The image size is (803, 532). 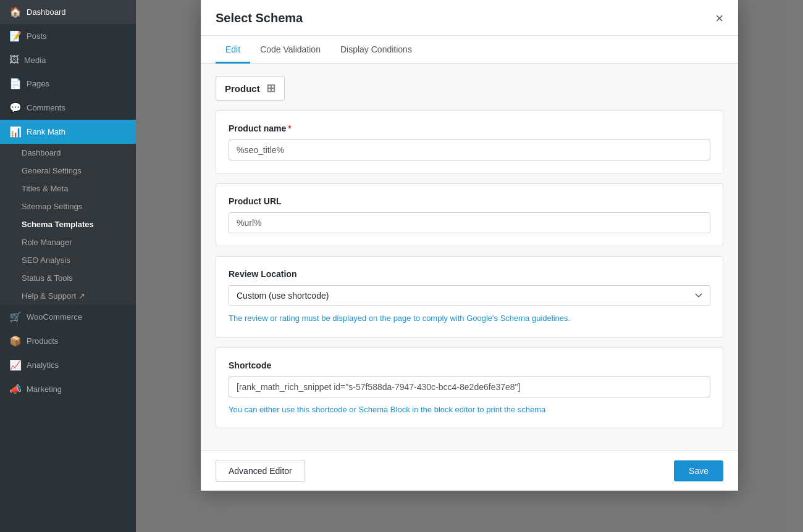 I want to click on sub-item-label: Status & Tools, so click(x=47, y=278).